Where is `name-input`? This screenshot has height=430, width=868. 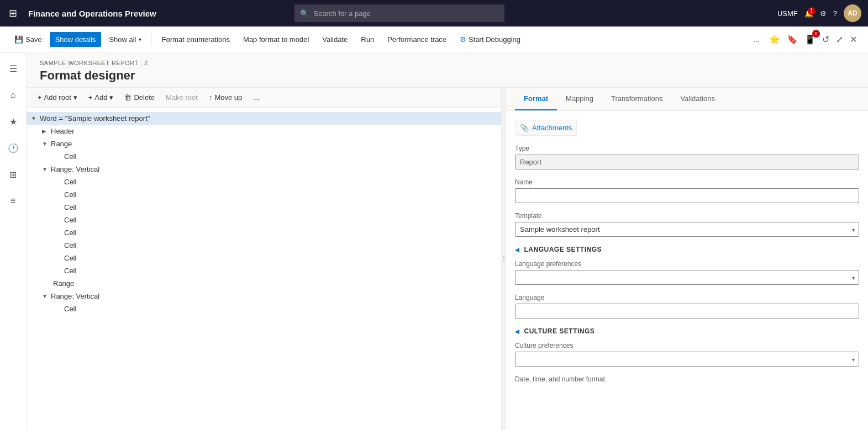 name-input is located at coordinates (687, 195).